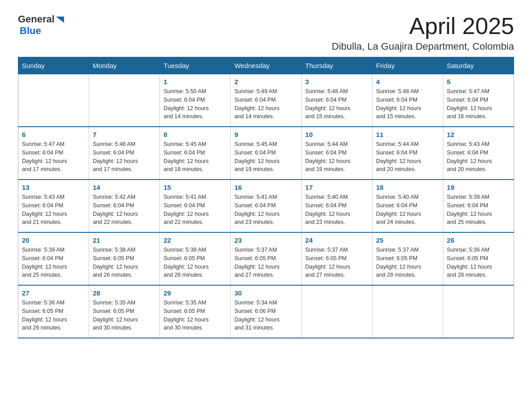 Image resolution: width=532 pixels, height=411 pixels. I want to click on calendar-day-cell: 22Sunrise: 5:38 AM Sunset: 6:05 PM Dayli…, so click(195, 259).